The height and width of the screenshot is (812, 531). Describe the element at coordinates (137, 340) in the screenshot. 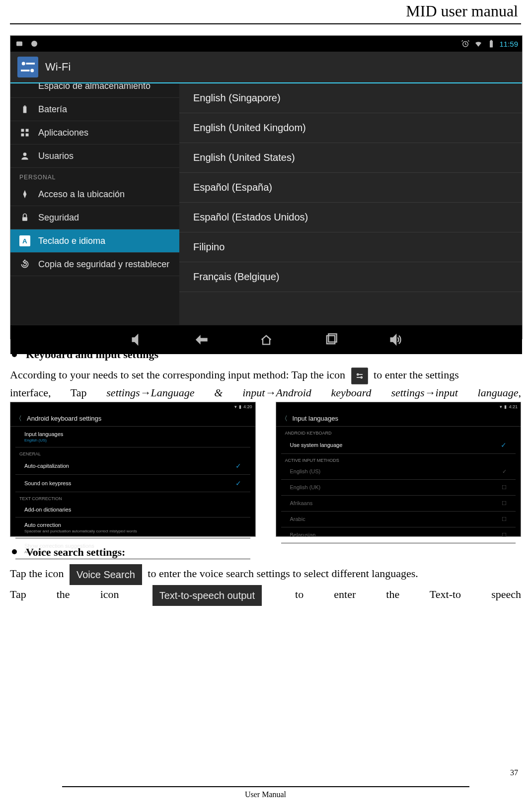

I see `volume-down-button` at that location.